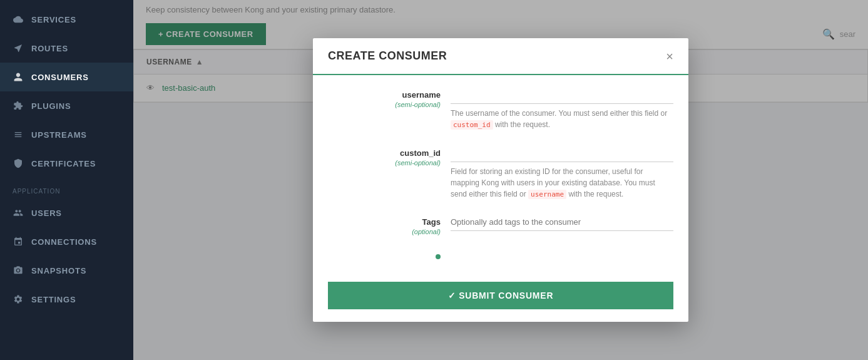 The image size is (868, 360). Describe the element at coordinates (18, 213) in the screenshot. I see `users-icon` at that location.